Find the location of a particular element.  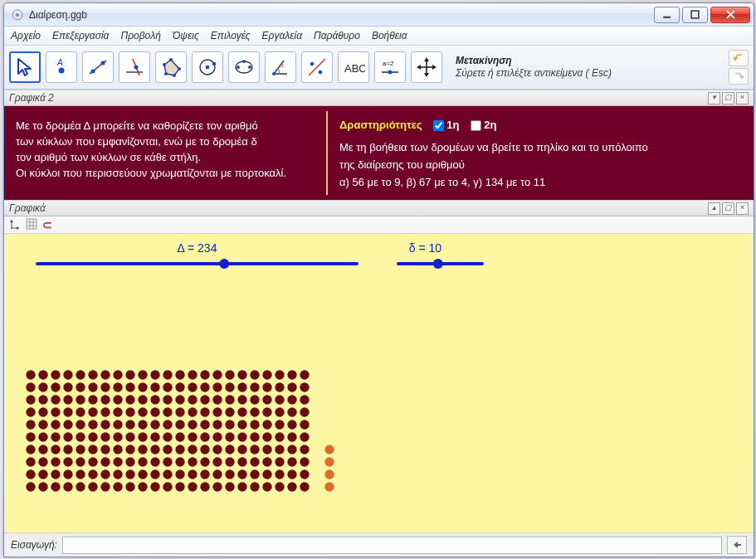

panel-collapse-icon: ▴ is located at coordinates (714, 209).